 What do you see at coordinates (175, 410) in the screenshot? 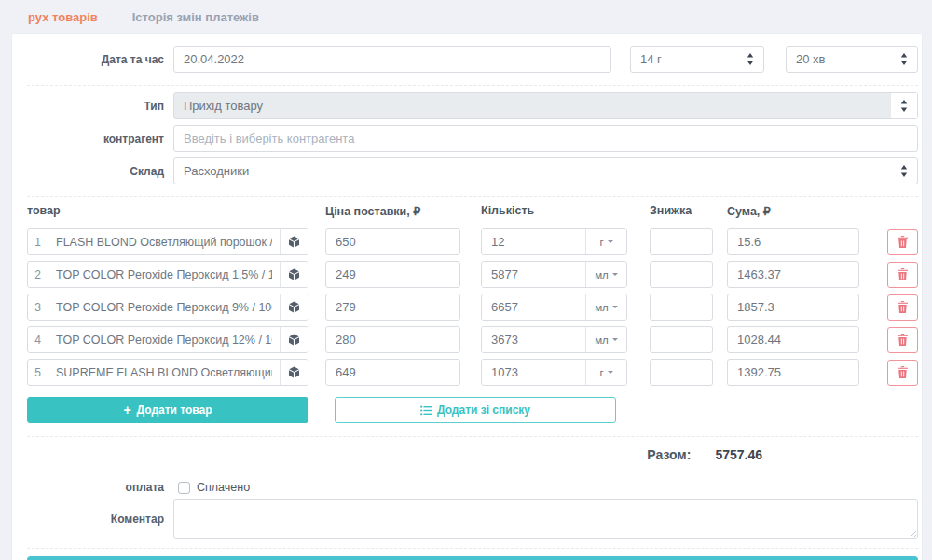
I see `add-product-label: Додати товар` at bounding box center [175, 410].